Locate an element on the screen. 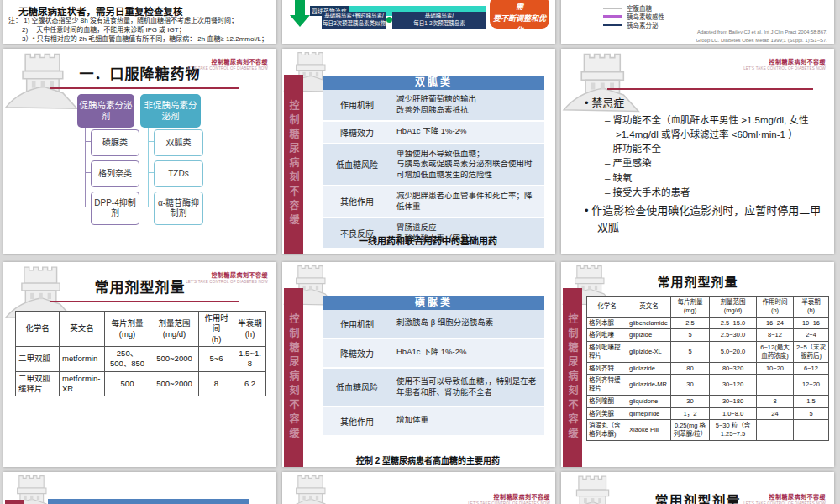 Image resolution: width=840 pixels, height=504 pixels. insulin-regimen-box: 基础胰岛素+餐时胰岛素/ 每日3次预混胰岛素类似物 is located at coordinates (354, 20).